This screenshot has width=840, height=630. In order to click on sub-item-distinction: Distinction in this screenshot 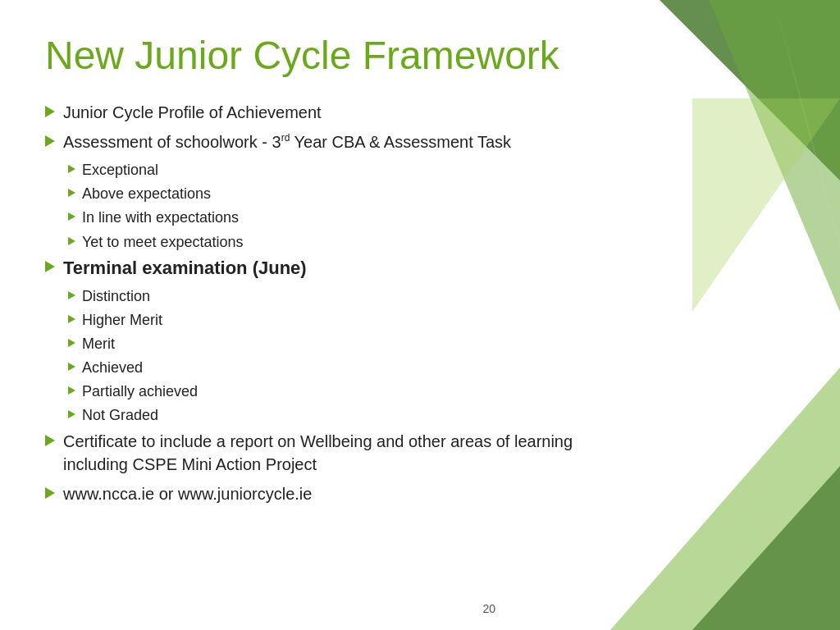, I will do `click(348, 297)`.